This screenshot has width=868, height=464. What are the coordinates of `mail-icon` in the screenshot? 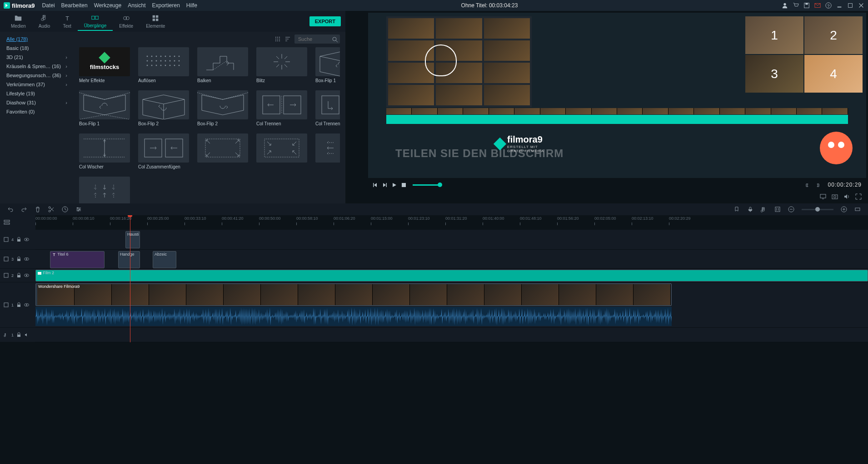 It's located at (818, 5).